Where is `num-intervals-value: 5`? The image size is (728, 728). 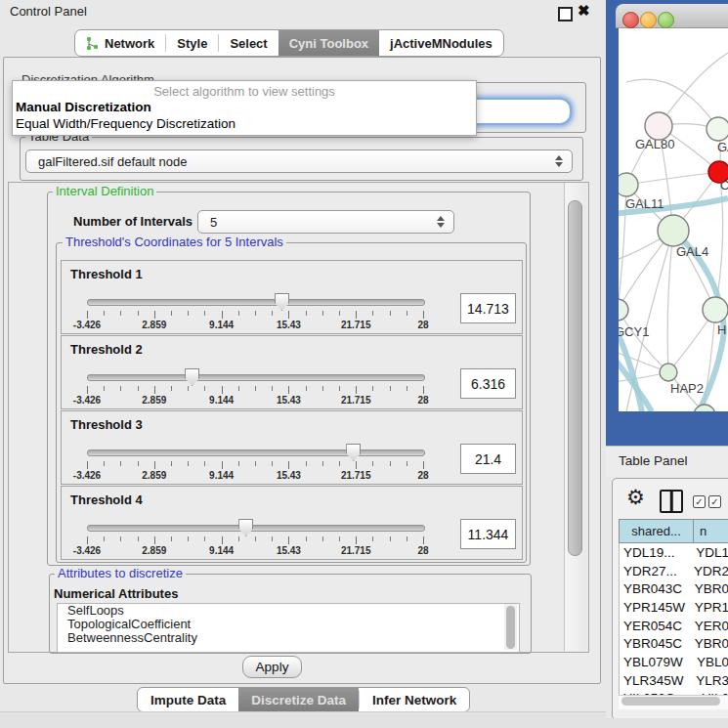 num-intervals-value: 5 is located at coordinates (213, 223).